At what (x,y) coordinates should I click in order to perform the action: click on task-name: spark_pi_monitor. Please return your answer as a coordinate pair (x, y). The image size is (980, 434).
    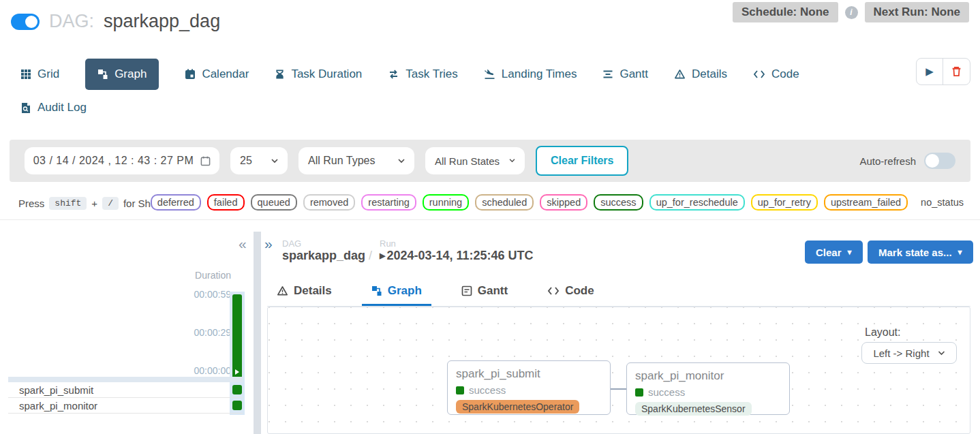
    Looking at the image, I should click on (59, 406).